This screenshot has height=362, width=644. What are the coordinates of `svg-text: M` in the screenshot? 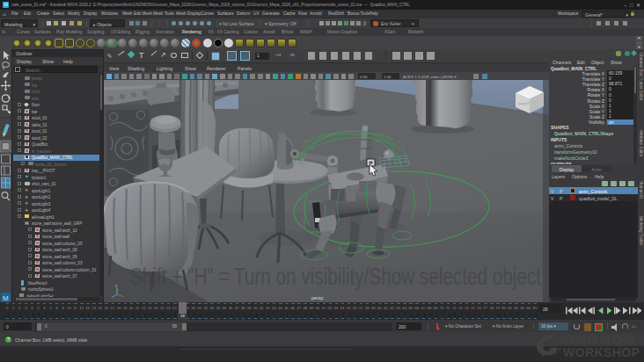 It's located at (5, 299).